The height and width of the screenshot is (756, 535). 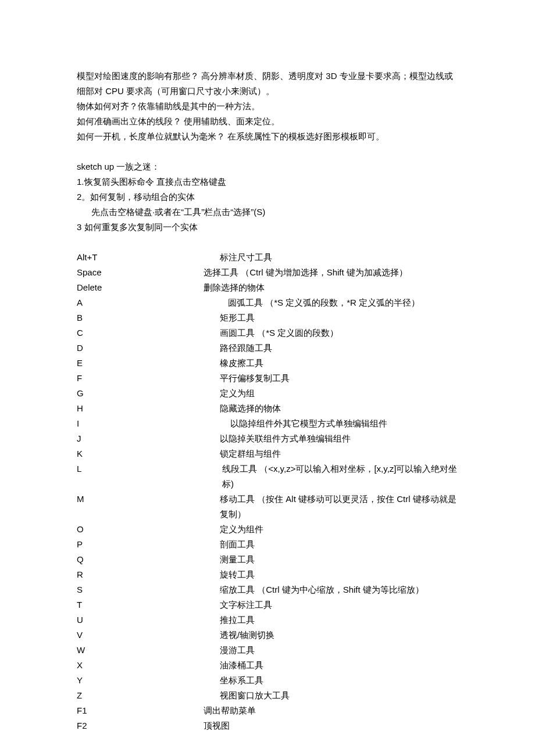 I want to click on shortcut-row: S缩放工具 （Ctrl 键为中心缩放，Shift 键为等比缩放）, so click(x=268, y=590).